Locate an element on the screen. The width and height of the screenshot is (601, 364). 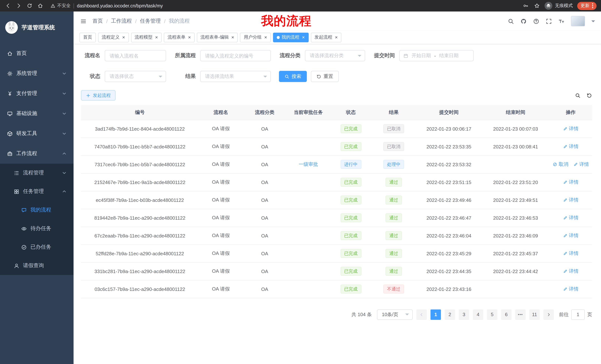
category-select: 请选择流程分类 is located at coordinates (335, 56).